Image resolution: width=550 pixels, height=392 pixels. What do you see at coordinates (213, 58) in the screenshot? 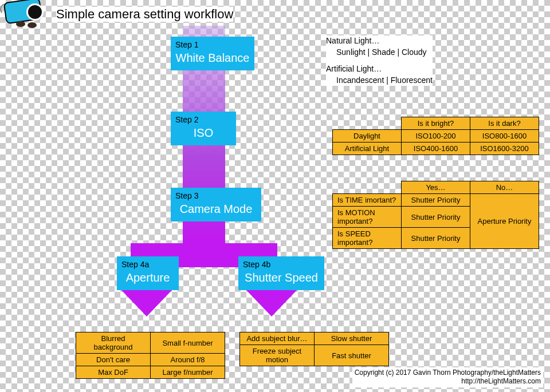
I see `step-name: White Balance` at bounding box center [213, 58].